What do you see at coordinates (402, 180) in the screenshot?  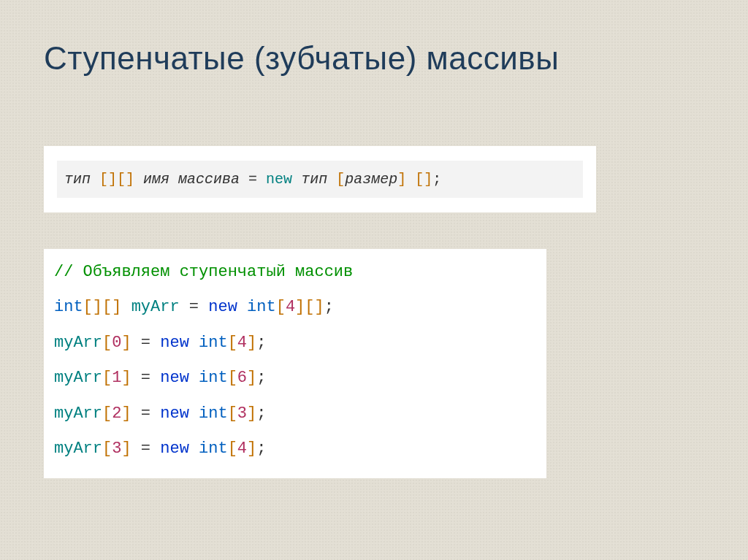 I see `bracket-close-icon: ]` at bounding box center [402, 180].